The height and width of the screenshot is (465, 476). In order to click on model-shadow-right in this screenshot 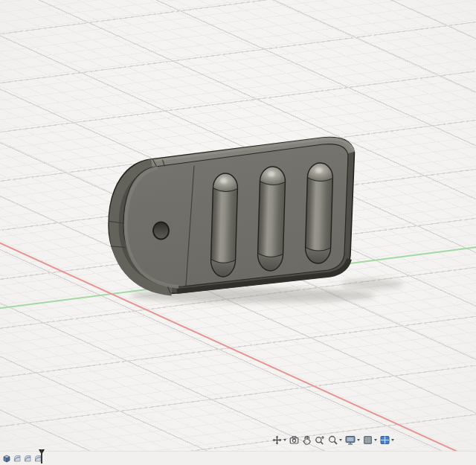, I will do `click(372, 284)`.